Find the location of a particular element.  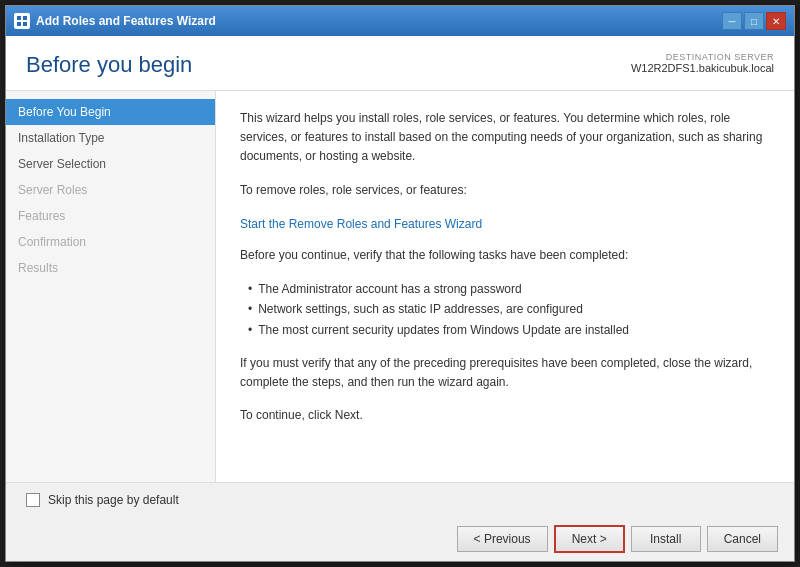

sidebar-item-server-roles: Server Roles is located at coordinates (110, 190).